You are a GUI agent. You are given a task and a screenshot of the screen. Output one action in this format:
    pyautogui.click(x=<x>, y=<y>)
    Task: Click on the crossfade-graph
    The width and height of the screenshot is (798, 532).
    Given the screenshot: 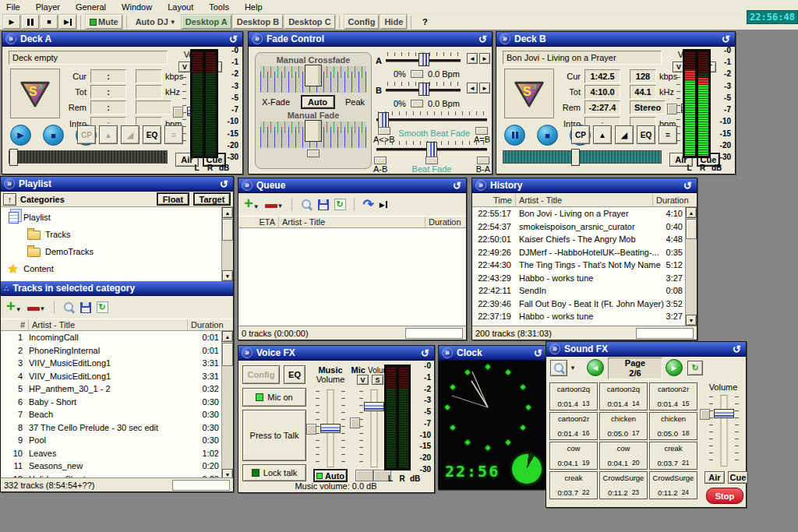 What is the action you would take?
    pyautogui.click(x=313, y=79)
    